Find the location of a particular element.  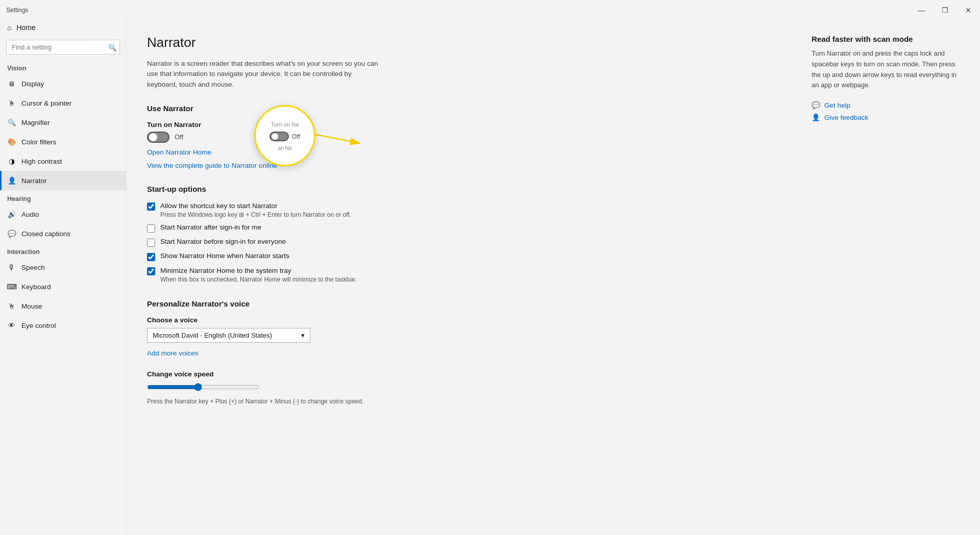

sidebar-item-home: ⌂ Home is located at coordinates (63, 28).